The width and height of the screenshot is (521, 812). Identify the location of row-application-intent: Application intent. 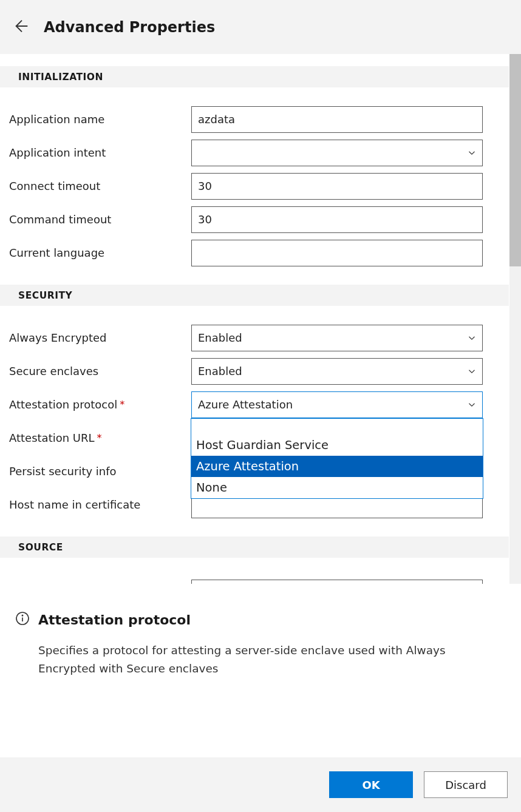
(260, 153).